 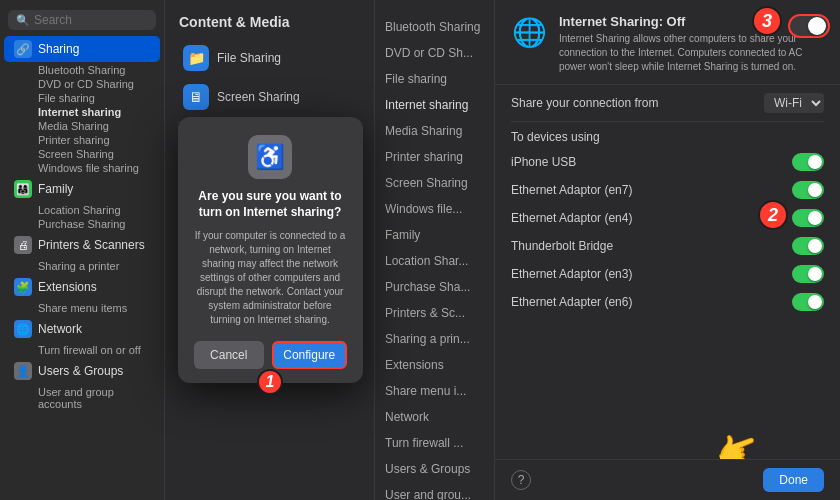 I want to click on wifi-selector: Wi-Fi, so click(x=794, y=103).